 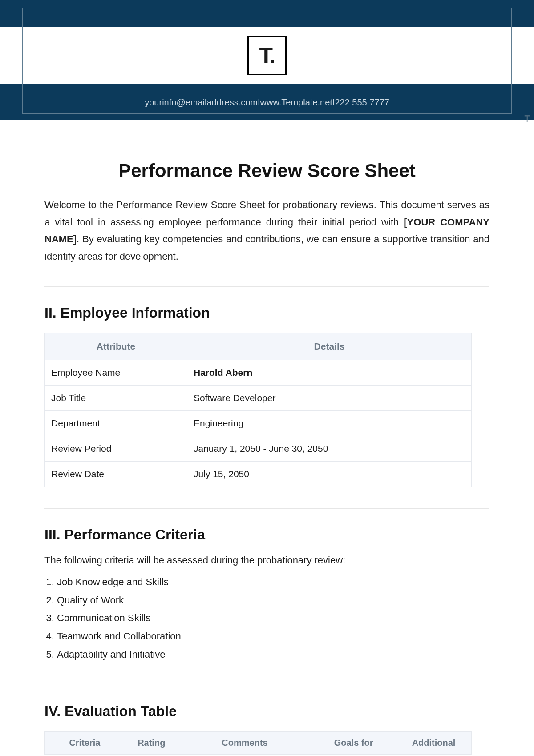 I want to click on col-additional: Additional, so click(x=434, y=743).